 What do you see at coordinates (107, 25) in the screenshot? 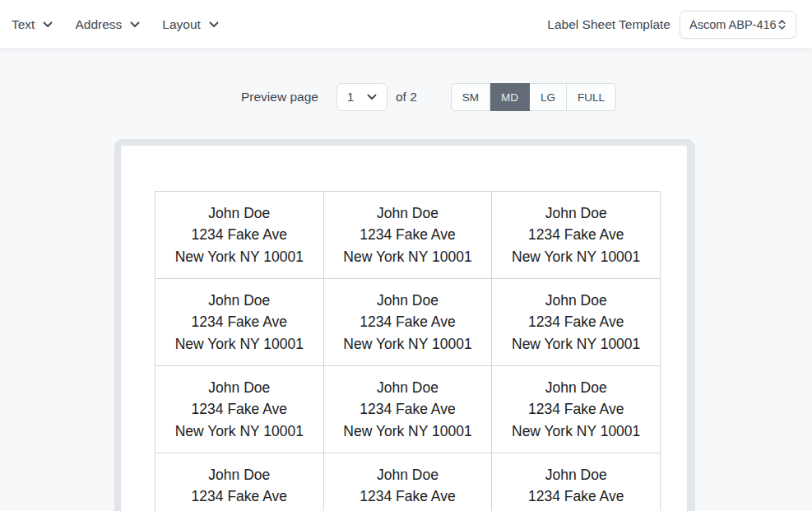
I see `menu-address: Address` at bounding box center [107, 25].